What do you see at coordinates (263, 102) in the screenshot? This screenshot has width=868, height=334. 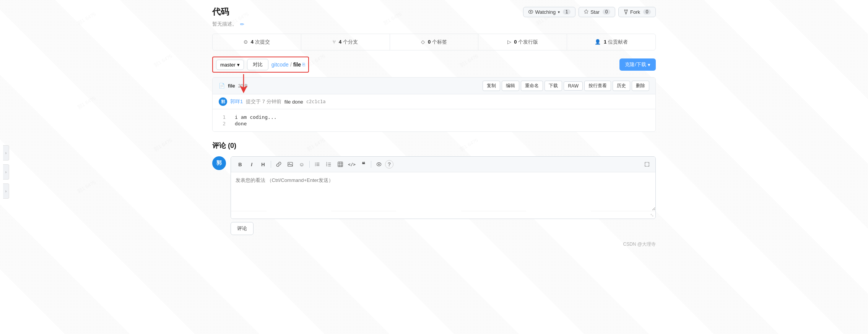 I see `commit-time: 提交于 7 分钟前` at bounding box center [263, 102].